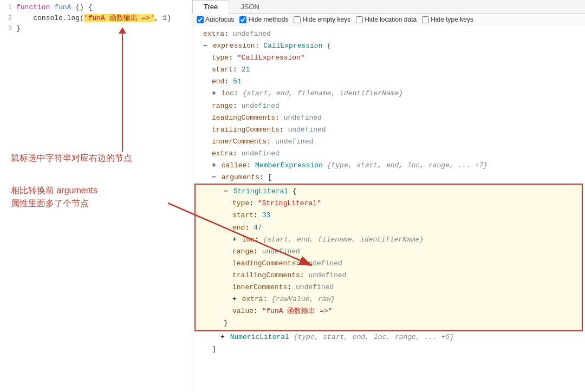 This screenshot has width=585, height=392. Describe the element at coordinates (226, 192) in the screenshot. I see `collapse-string-literal: −` at that location.